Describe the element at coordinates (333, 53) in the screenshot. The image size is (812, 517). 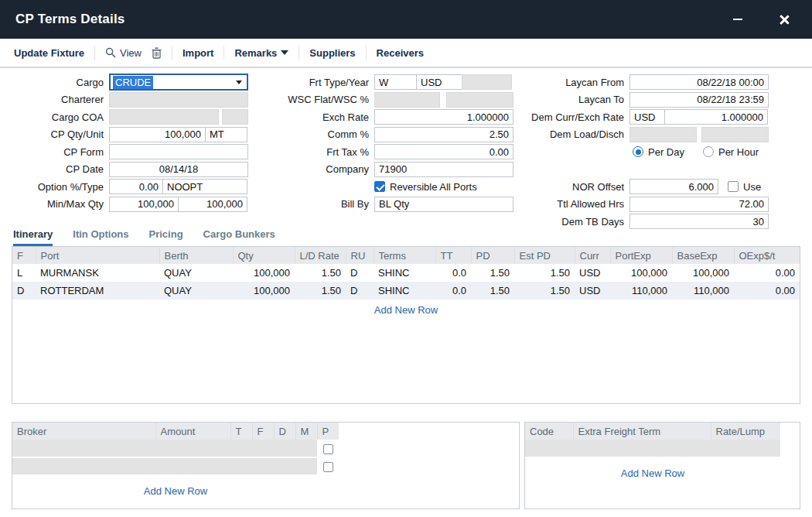
I see `suppliers-button: Suppliers` at that location.